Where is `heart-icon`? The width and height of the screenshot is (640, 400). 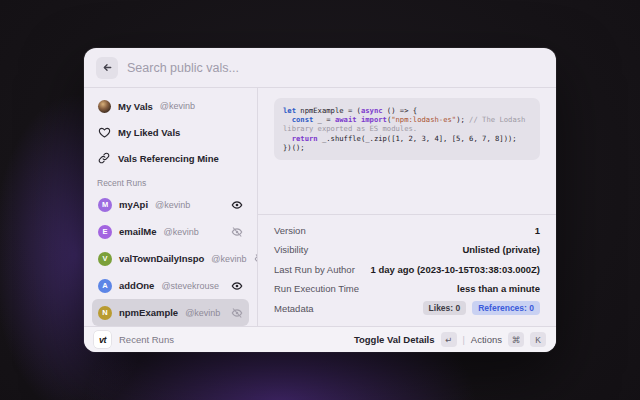 heart-icon is located at coordinates (104, 132).